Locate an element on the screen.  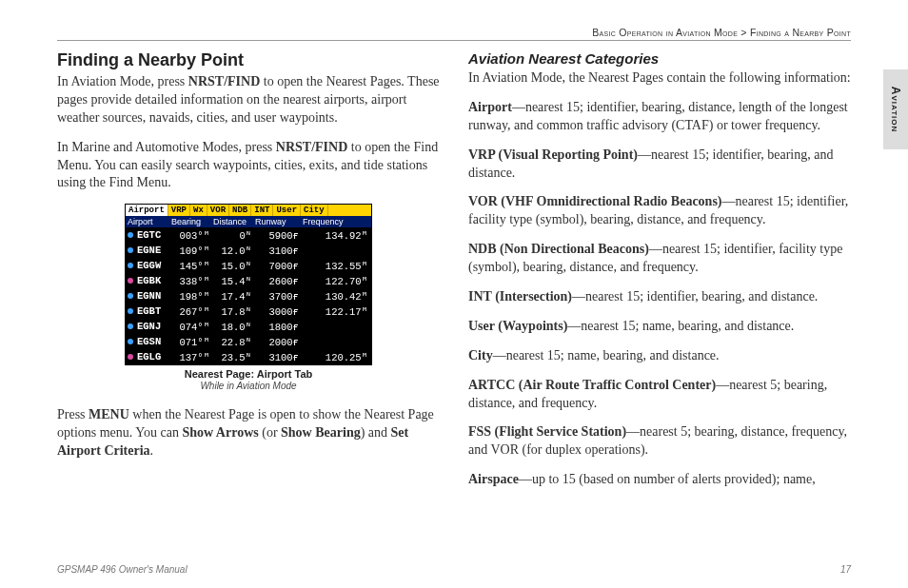
nearest-page-table: Airport VRP Wx VOR NDB INT User City Air… is located at coordinates (248, 284).